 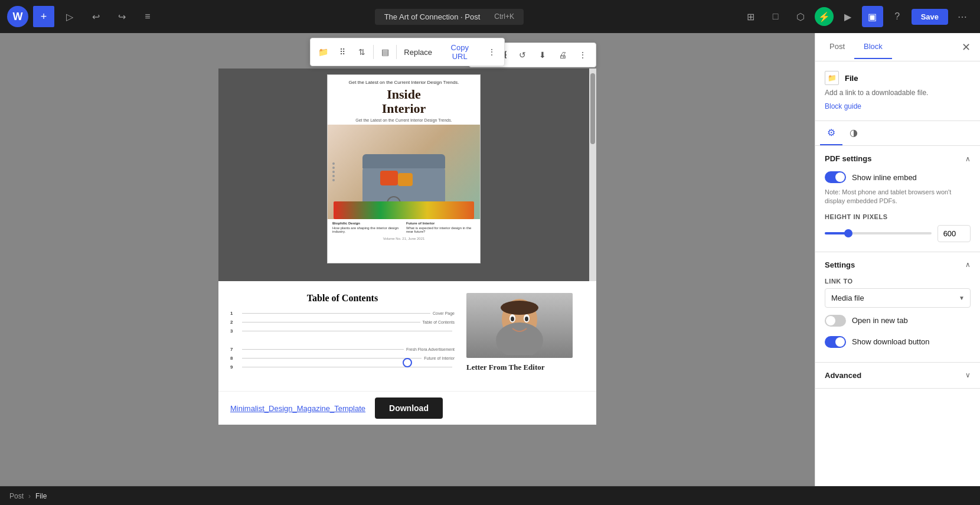 I want to click on download-bar: Minimalist_Design_Magazine_Template Down…, so click(x=407, y=408).